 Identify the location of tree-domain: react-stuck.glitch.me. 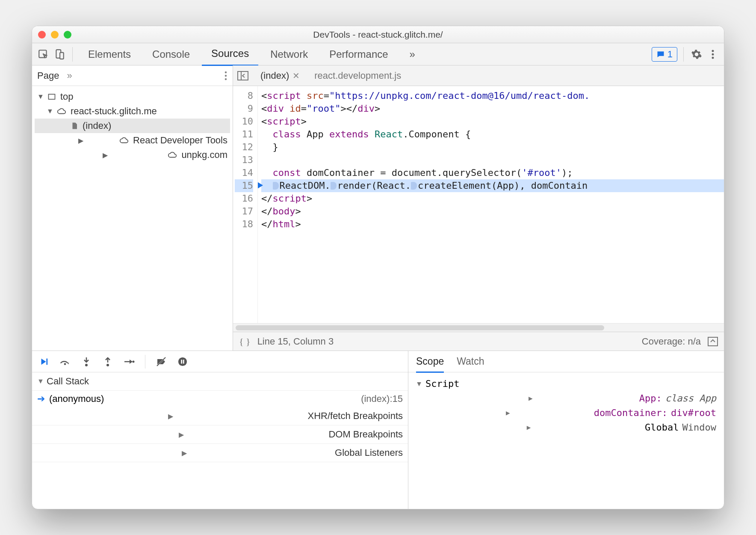
(133, 111).